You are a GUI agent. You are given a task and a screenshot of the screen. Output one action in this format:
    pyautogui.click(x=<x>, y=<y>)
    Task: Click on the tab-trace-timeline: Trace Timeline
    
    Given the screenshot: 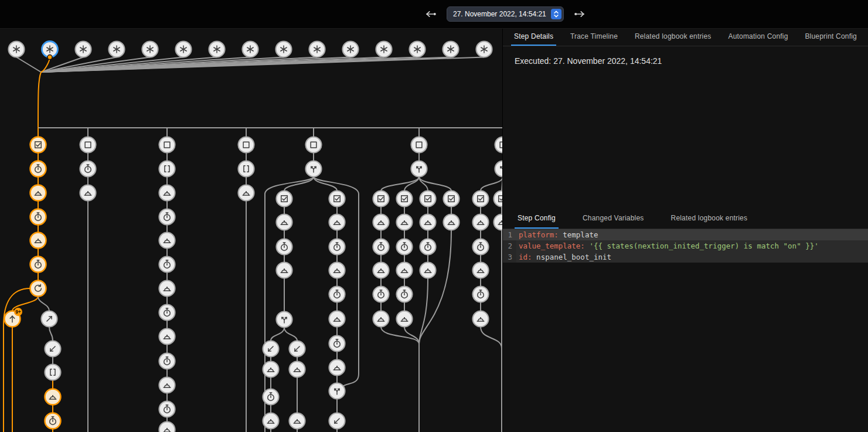 What is the action you would take?
    pyautogui.click(x=594, y=37)
    